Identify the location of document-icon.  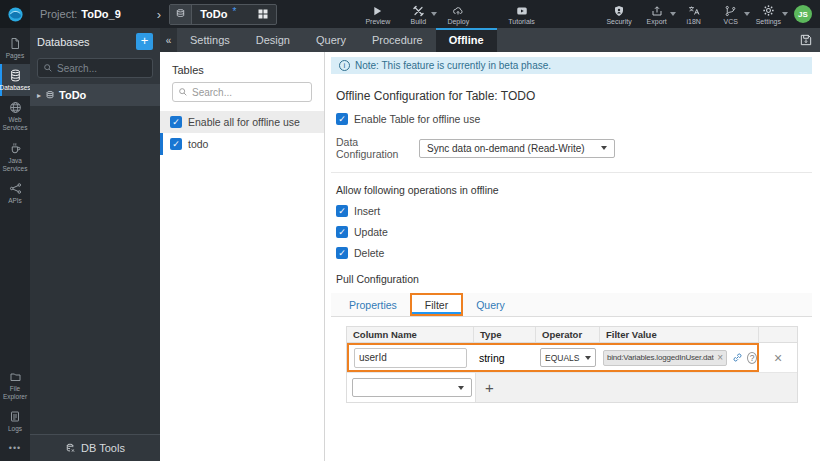
(15, 416).